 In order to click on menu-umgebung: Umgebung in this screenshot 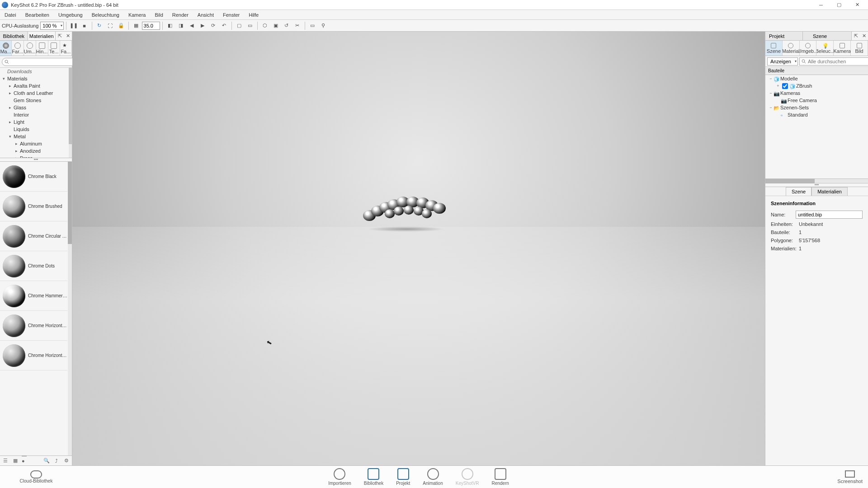, I will do `click(71, 14)`.